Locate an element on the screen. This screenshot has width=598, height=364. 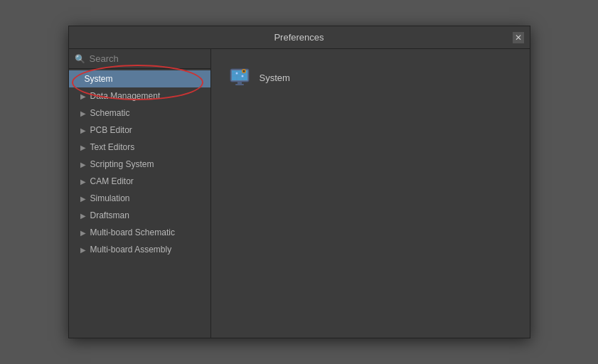
window-title: Preferences is located at coordinates (299, 37).